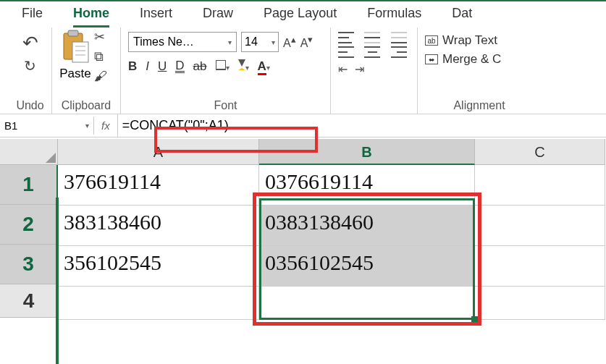  I want to click on align-right-icon, so click(399, 52).